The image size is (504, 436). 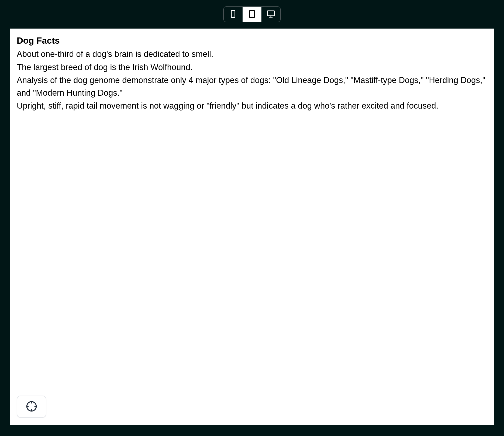 What do you see at coordinates (252, 14) in the screenshot?
I see `viewport-group` at bounding box center [252, 14].